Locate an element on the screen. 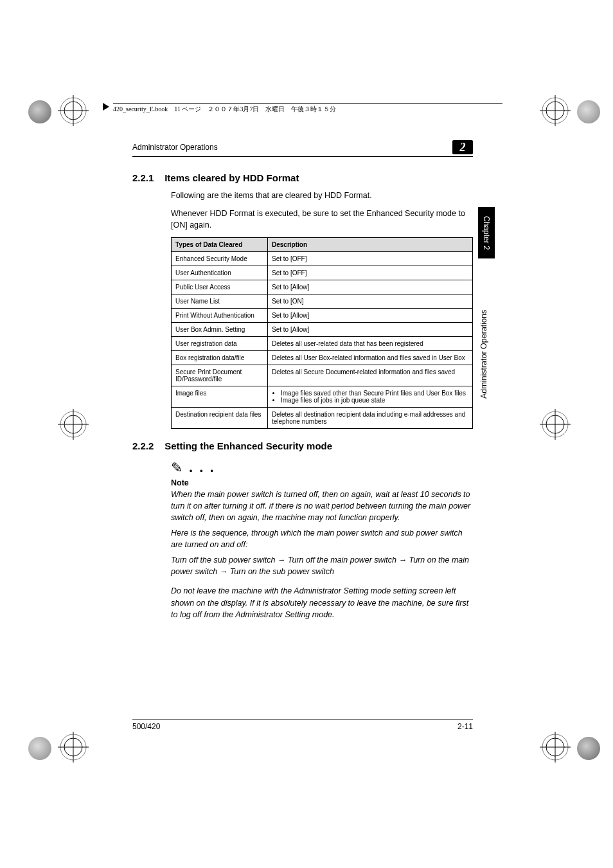 This screenshot has width=613, height=868. table-row: Destination recipient data filesDeletes … is located at coordinates (323, 418).